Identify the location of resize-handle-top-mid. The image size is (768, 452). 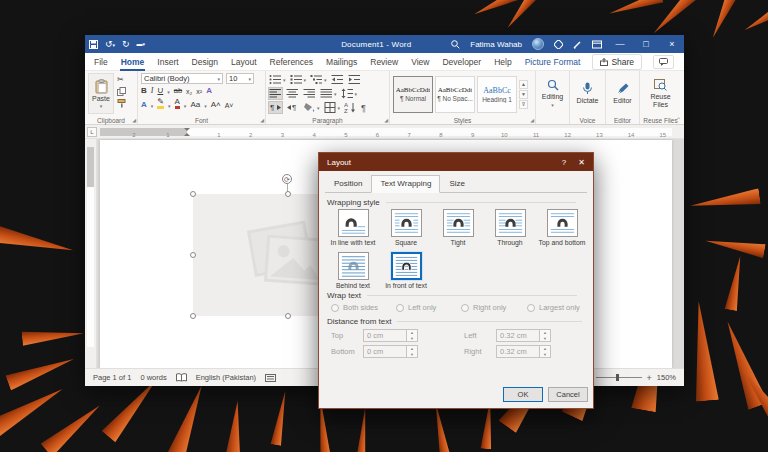
(288, 194).